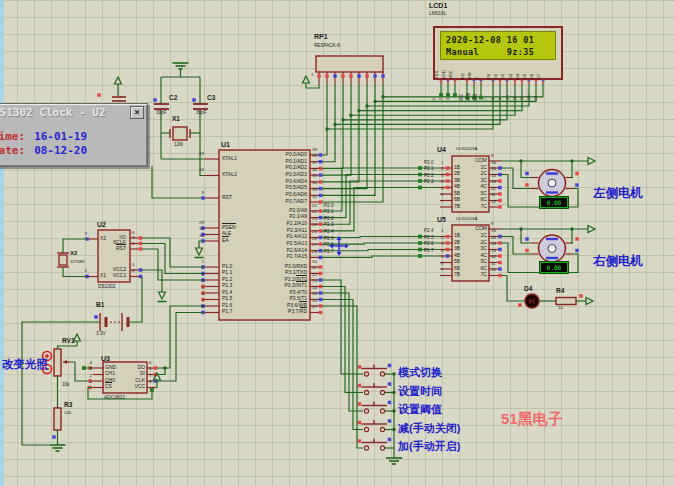  What do you see at coordinates (532, 77) in the screenshot?
I see `lcd-pin-name: D6` at bounding box center [532, 77].